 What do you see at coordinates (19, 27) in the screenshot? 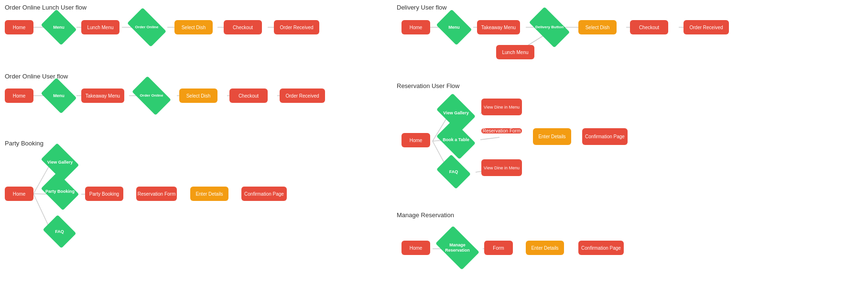
I see `lunch-home: Home` at bounding box center [19, 27].